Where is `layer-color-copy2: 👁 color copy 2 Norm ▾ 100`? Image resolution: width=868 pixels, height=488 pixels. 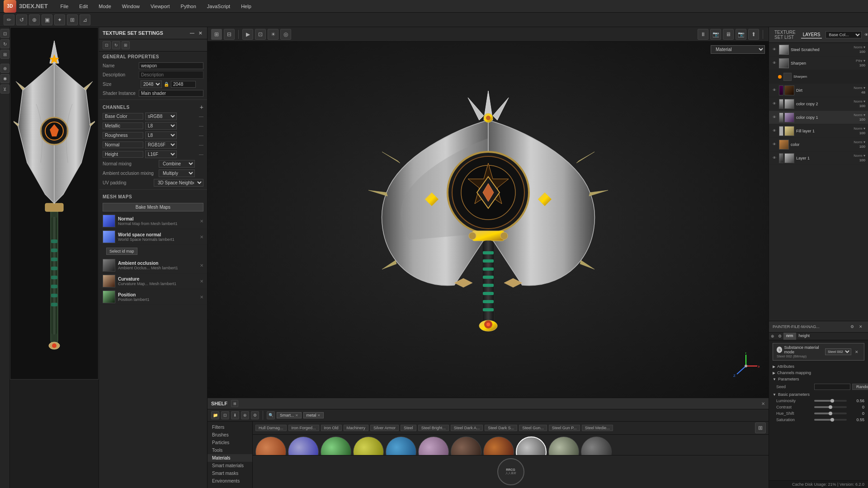
layer-color-copy2: 👁 color copy 2 Norm ▾ 100 is located at coordinates (818, 104).